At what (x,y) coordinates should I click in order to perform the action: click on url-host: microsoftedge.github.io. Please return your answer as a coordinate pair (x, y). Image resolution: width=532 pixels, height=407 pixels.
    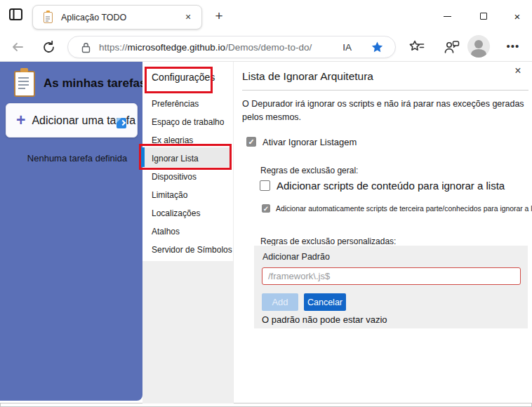
    Looking at the image, I should click on (177, 48).